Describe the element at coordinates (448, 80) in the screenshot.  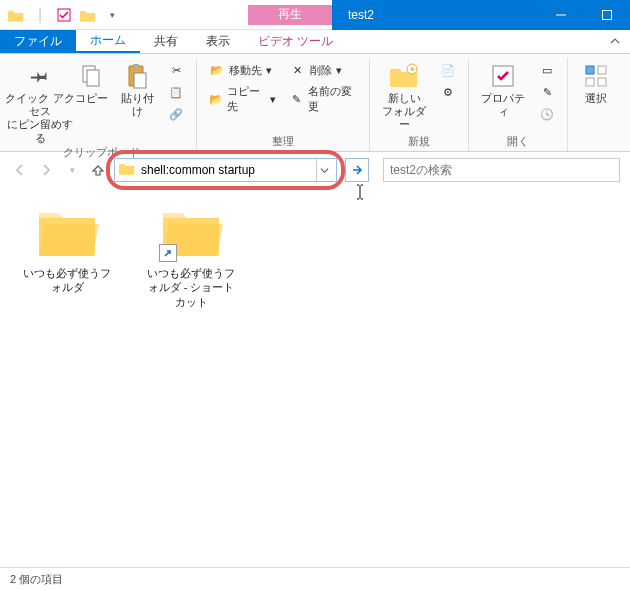
I see `new-small-buttons: 📄 ⚙` at that location.